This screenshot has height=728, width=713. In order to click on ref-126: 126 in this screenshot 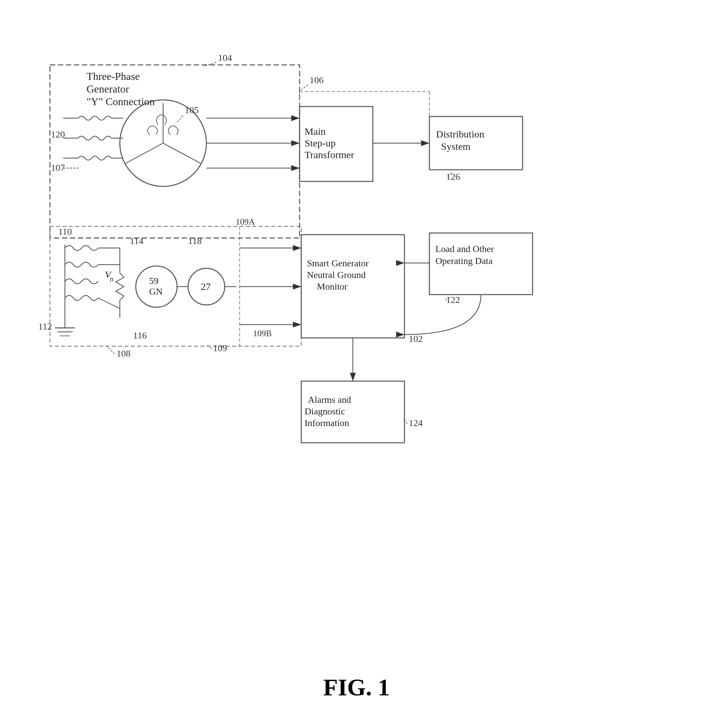, I will do `click(453, 177)`.